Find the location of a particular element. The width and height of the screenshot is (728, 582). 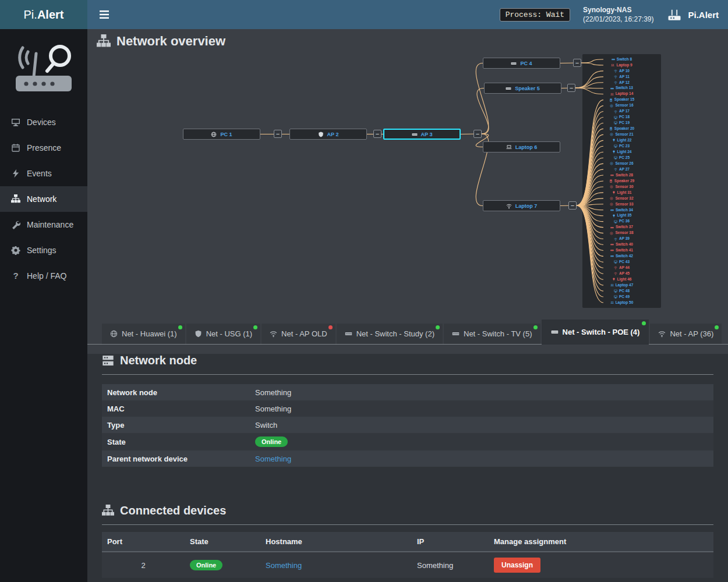

tab-net-usg-1: Net - USG (1) is located at coordinates (224, 334).